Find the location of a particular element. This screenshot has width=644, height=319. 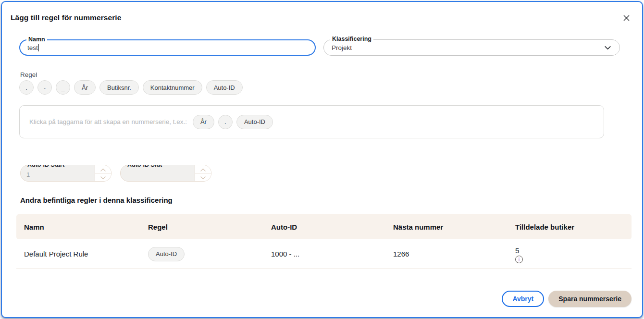

dialog-footer: Avbryt Spara nummerserie is located at coordinates (567, 299).